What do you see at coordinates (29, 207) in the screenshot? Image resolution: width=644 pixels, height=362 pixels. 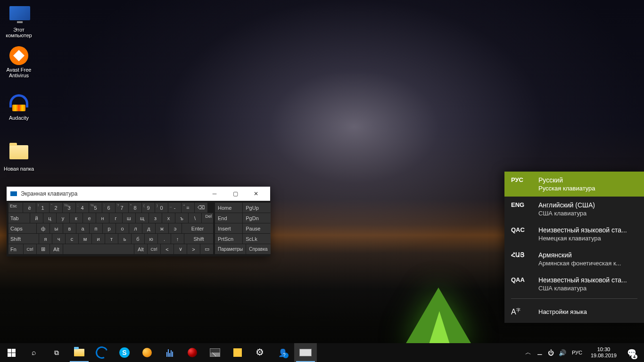 I see `key: ё` at bounding box center [29, 207].